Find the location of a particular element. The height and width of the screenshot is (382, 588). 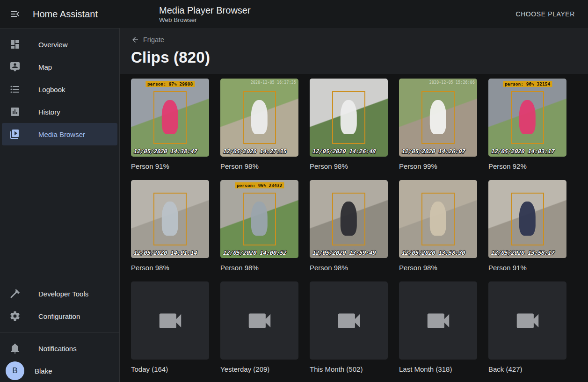

media-header: Frigate Clips (820) is located at coordinates (354, 51).